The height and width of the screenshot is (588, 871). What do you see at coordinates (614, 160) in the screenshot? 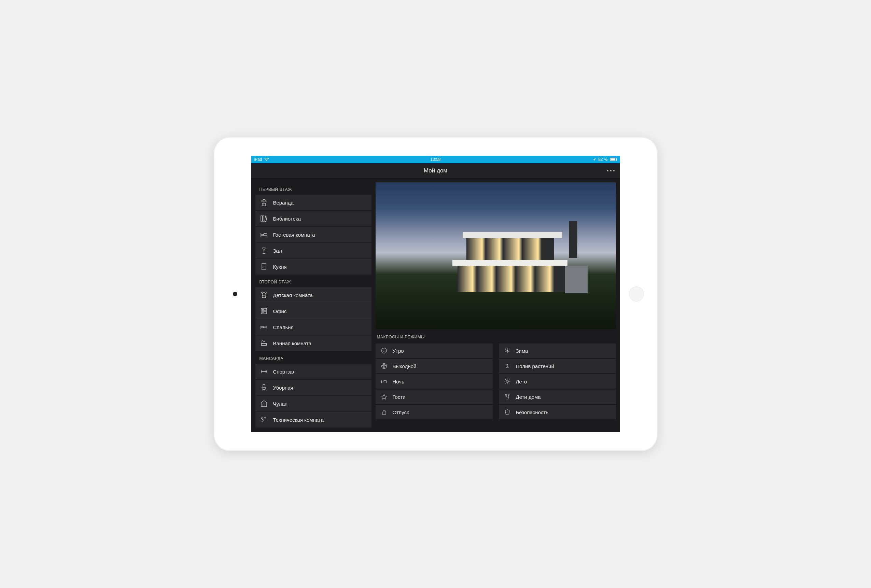
I see `battery-icon` at bounding box center [614, 160].